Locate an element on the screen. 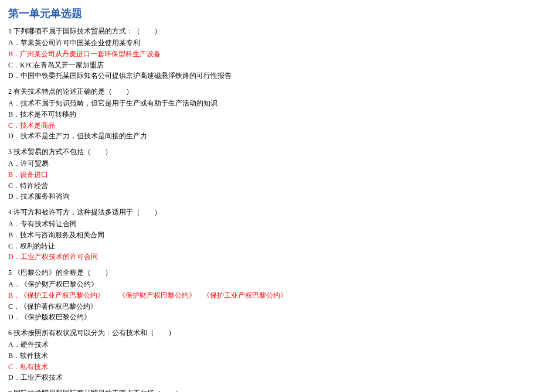  option: A．技术不属于知识范畴，但它是用于生产或有助于生产活动的知识 is located at coordinates (277, 103).